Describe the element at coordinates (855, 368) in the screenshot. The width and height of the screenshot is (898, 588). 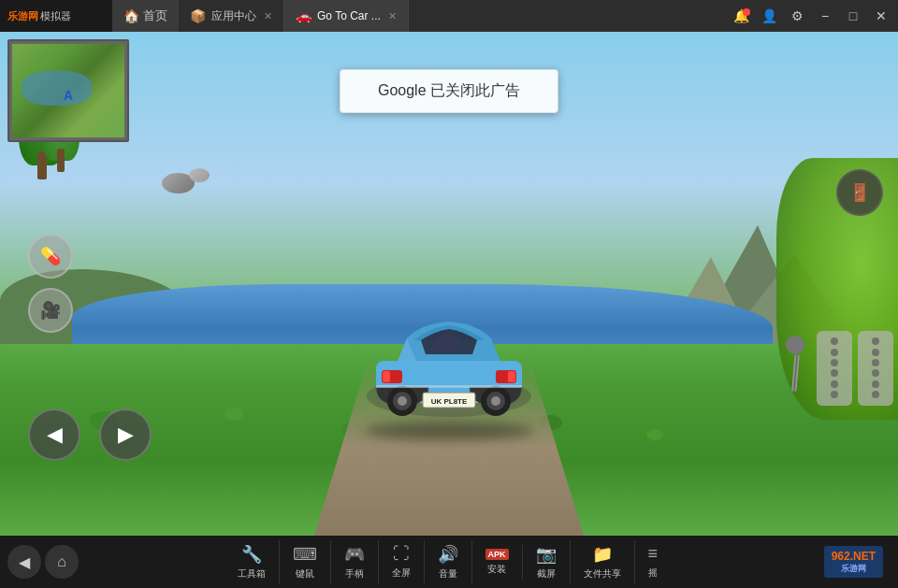
I see `pedals-container` at that location.